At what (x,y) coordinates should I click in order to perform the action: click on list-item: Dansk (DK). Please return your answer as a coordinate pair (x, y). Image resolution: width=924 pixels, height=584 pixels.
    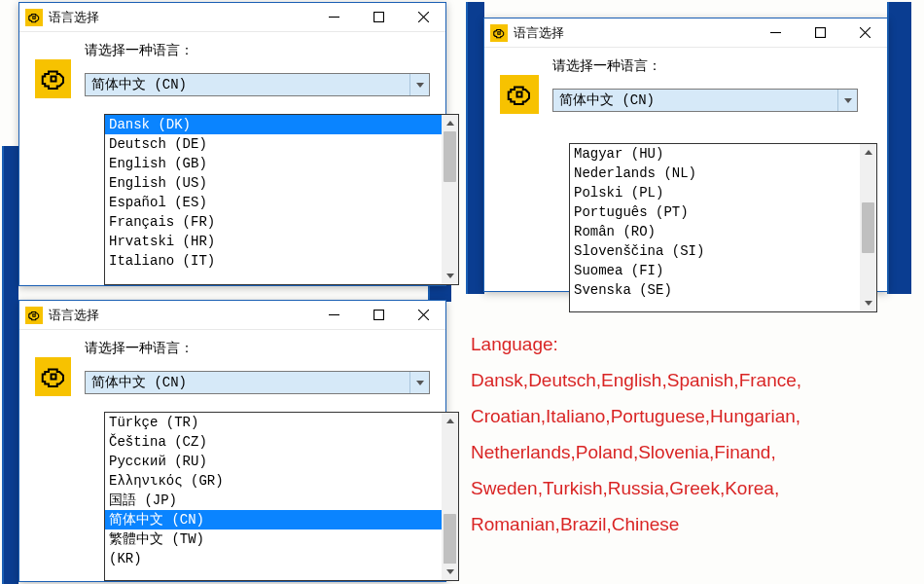
    Looking at the image, I should click on (273, 125).